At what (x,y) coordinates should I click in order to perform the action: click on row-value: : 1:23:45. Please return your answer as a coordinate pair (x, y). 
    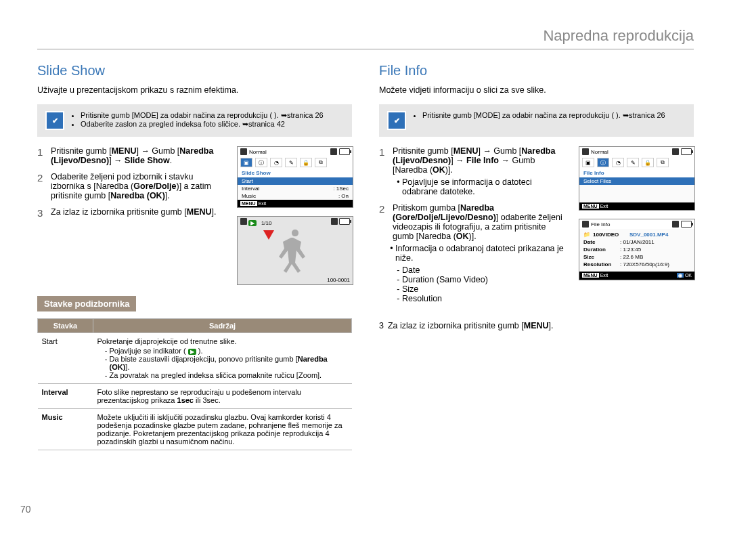
    Looking at the image, I should click on (631, 249).